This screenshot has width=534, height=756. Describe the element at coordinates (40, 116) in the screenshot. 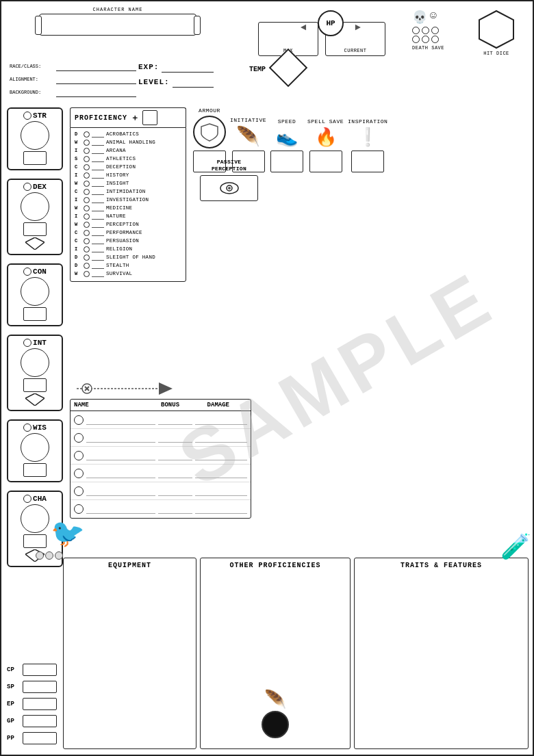

I see `str-label: STR` at that location.